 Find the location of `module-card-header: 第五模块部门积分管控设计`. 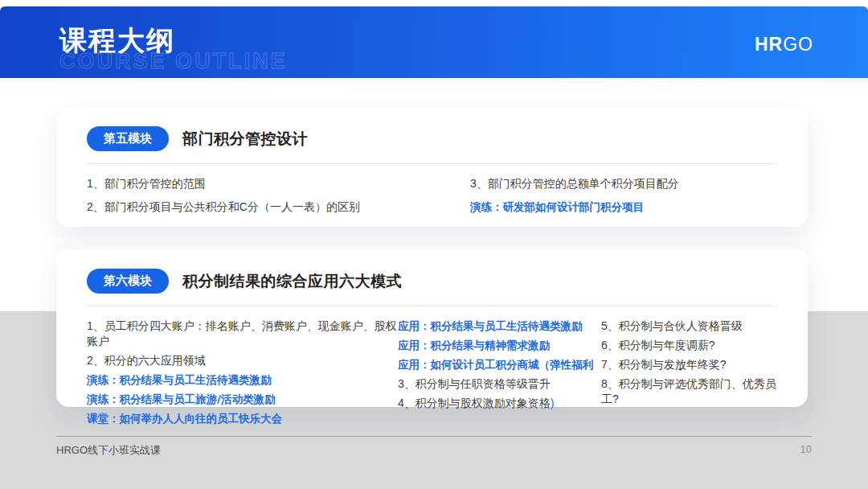

module-card-header: 第五模块部门积分管控设计 is located at coordinates (432, 138).